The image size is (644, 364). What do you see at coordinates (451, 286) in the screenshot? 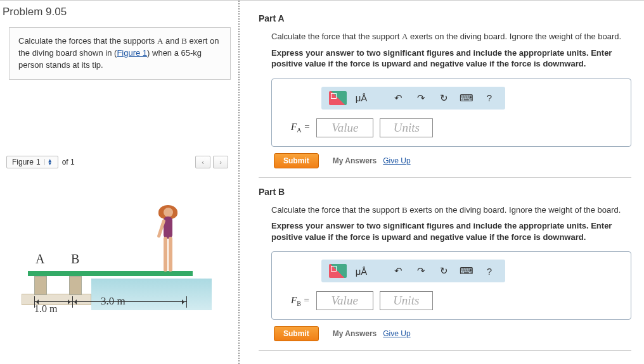
I see `part-b-answer-box: μÅ ↶ ↷ ↻ ⌨ ? FB = Value Units` at bounding box center [451, 286].